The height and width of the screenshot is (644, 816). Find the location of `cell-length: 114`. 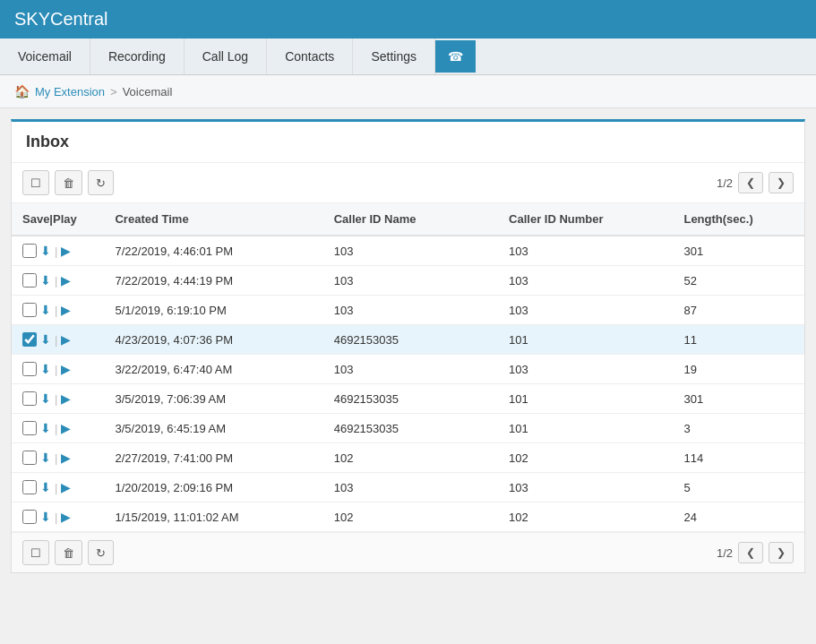

cell-length: 114 is located at coordinates (738, 459).